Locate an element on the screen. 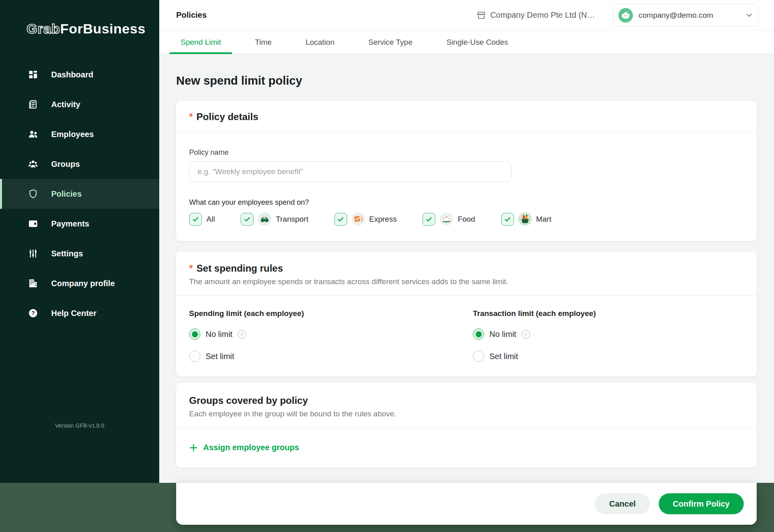 The image size is (774, 532). sidebar-item-payments: Payments is located at coordinates (80, 224).